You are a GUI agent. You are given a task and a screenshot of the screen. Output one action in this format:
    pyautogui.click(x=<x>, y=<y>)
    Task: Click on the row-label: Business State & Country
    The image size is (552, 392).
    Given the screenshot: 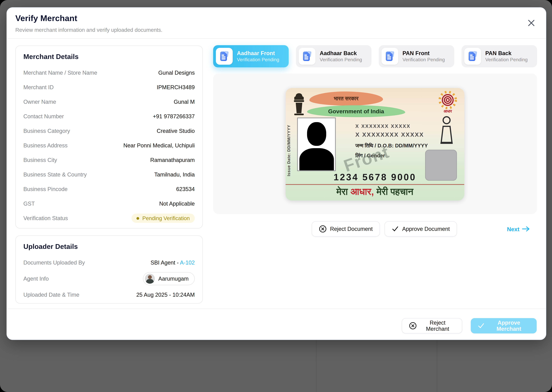 What is the action you would take?
    pyautogui.click(x=55, y=175)
    